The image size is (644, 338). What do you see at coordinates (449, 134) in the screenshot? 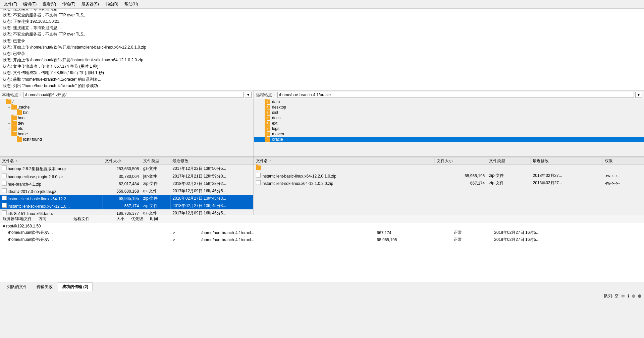
I see `remote-tree-item-maven: maven` at bounding box center [449, 134].